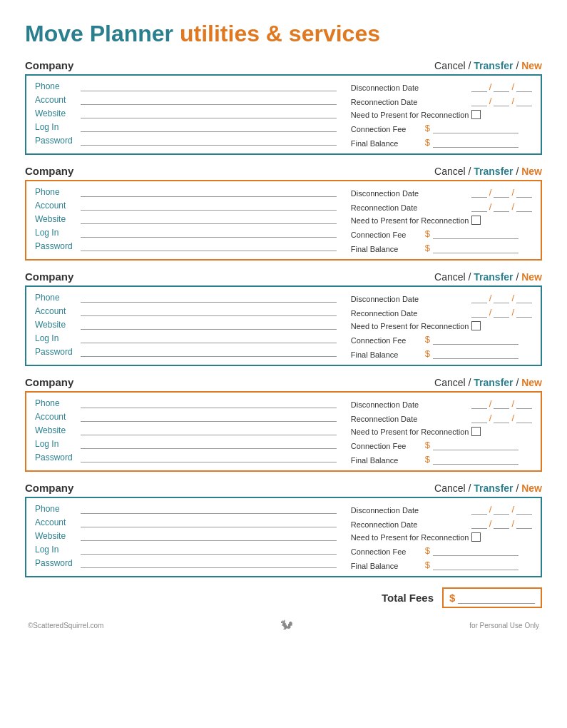  Describe the element at coordinates (185, 246) in the screenshot. I see `field-row-password-2: Password` at that location.